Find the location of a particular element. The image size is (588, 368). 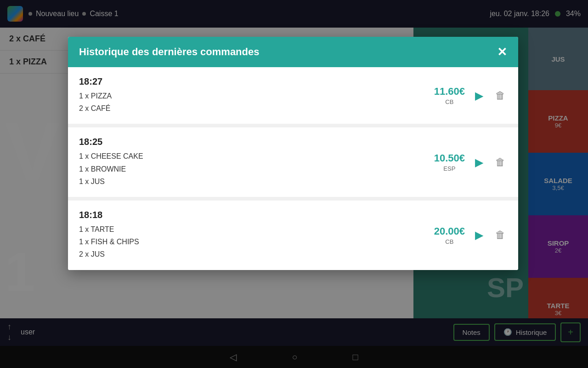

order-payment-3: CB is located at coordinates (449, 242).